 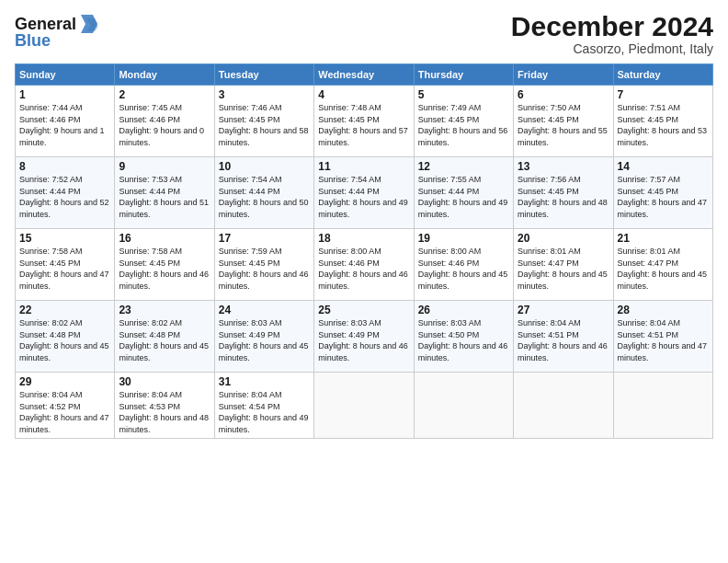 I want to click on table-row: 24 Sunrise: 8:03 AMSunset: 4:49 PMDaylig…, so click(x=264, y=337).